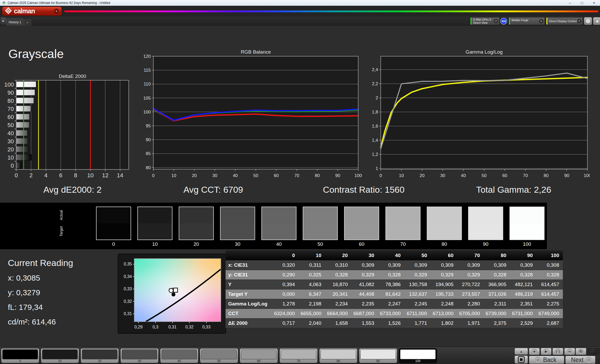 The width and height of the screenshot is (600, 364). I want to click on table-column-header: 40, so click(391, 255).